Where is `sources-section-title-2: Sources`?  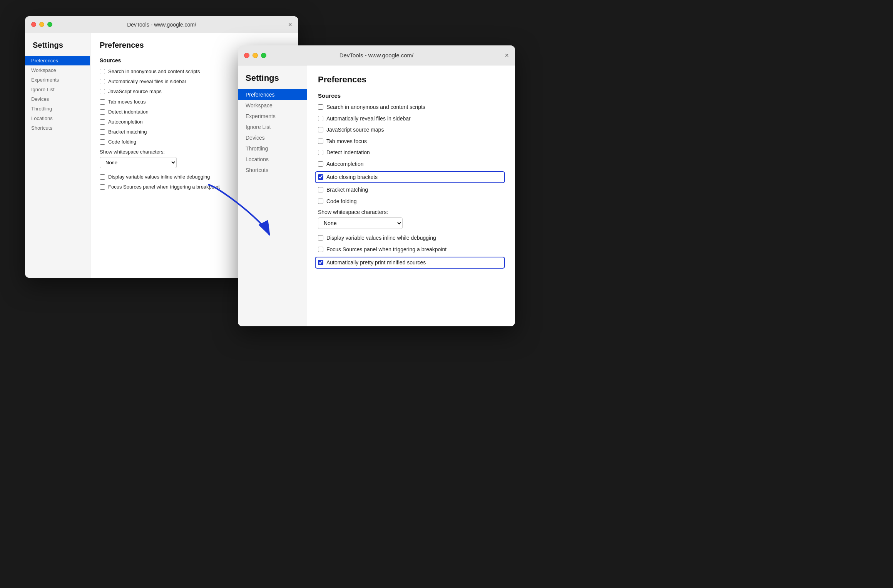 sources-section-title-2: Sources is located at coordinates (411, 95).